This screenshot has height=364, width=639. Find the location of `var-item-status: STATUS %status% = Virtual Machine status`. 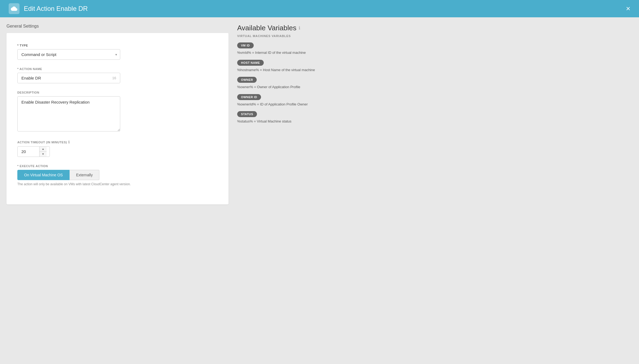

var-item-status: STATUS %status% = Virtual Machine status is located at coordinates (279, 118).